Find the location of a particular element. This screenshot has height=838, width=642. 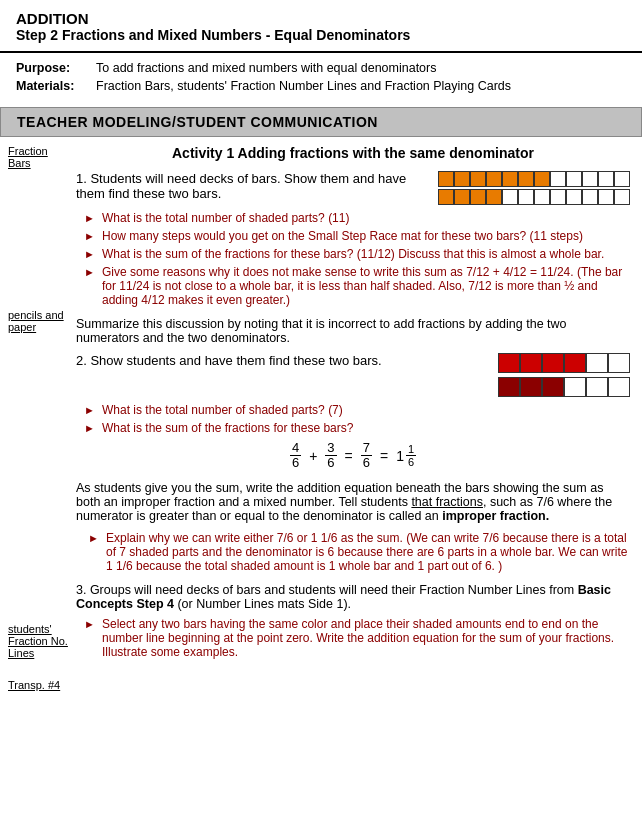

frac-numerator: 1 is located at coordinates (411, 450).